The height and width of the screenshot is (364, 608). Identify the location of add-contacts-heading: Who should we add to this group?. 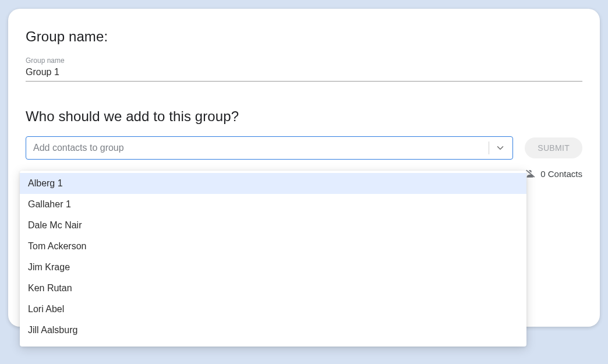
(304, 116).